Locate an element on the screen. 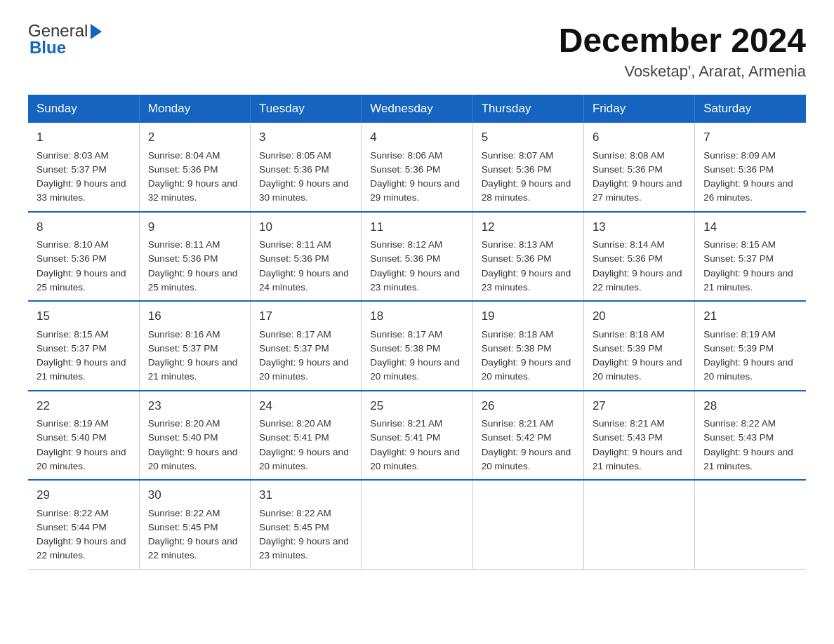 The width and height of the screenshot is (834, 644). day-number: 10 is located at coordinates (306, 227).